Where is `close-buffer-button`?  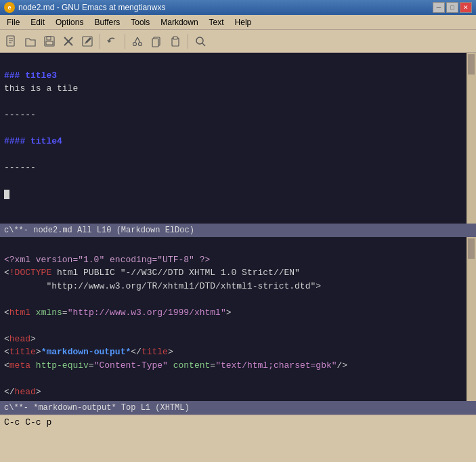
close-buffer-button is located at coordinates (68, 41).